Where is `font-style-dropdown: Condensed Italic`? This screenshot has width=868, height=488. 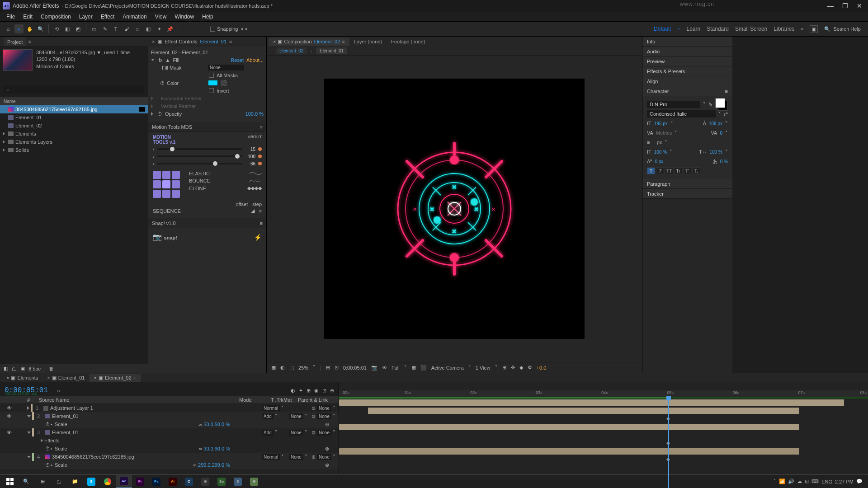
font-style-dropdown: Condensed Italic is located at coordinates (681, 114).